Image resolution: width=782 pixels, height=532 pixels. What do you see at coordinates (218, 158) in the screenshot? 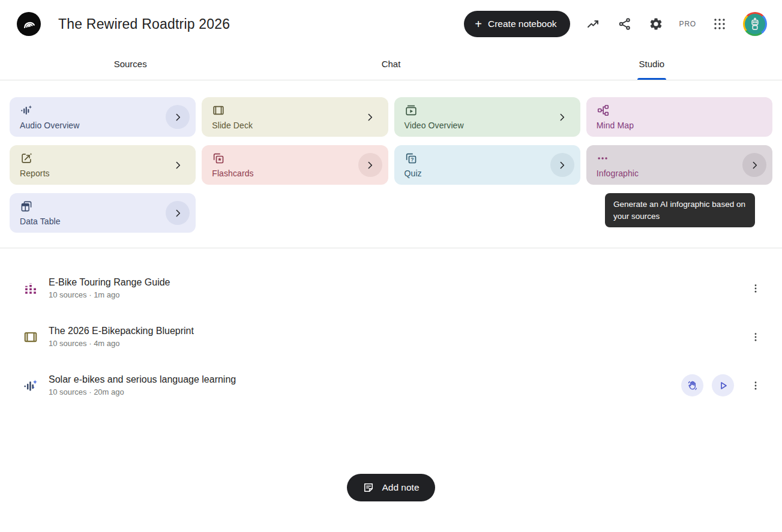
I see `flashcards-icon` at bounding box center [218, 158].